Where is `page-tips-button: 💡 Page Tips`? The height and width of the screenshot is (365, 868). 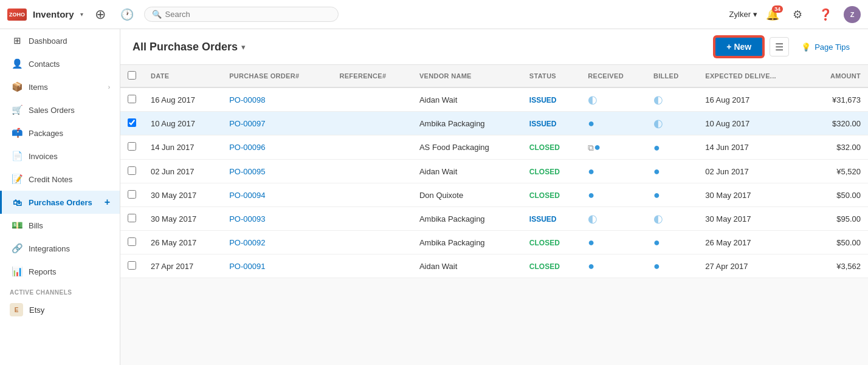
page-tips-button: 💡 Page Tips is located at coordinates (825, 47).